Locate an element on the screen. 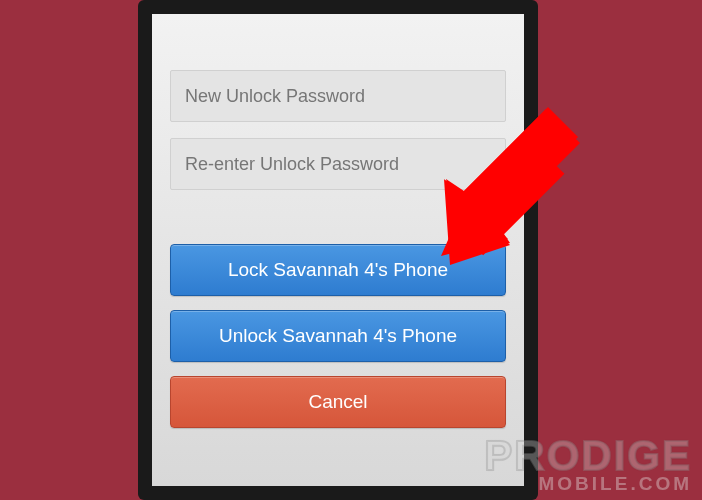 The height and width of the screenshot is (500, 702). watermark: PRODIGE MOBILE.COM is located at coordinates (588, 464).